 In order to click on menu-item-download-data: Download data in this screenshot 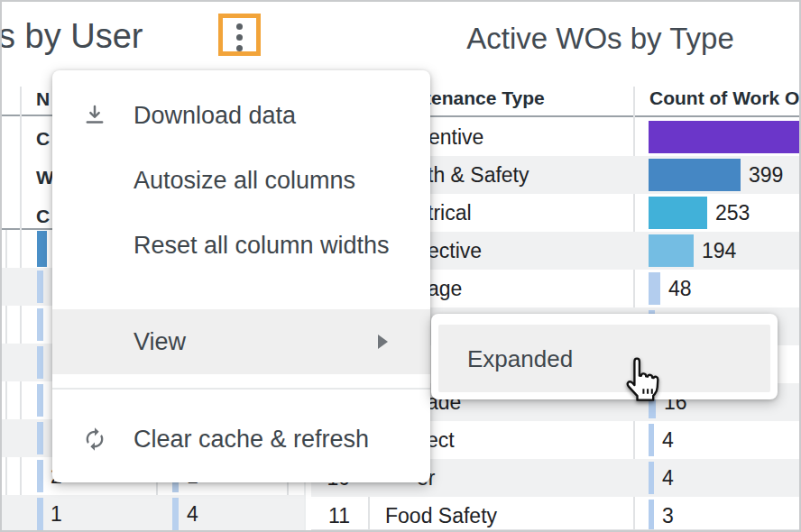, I will do `click(215, 115)`.